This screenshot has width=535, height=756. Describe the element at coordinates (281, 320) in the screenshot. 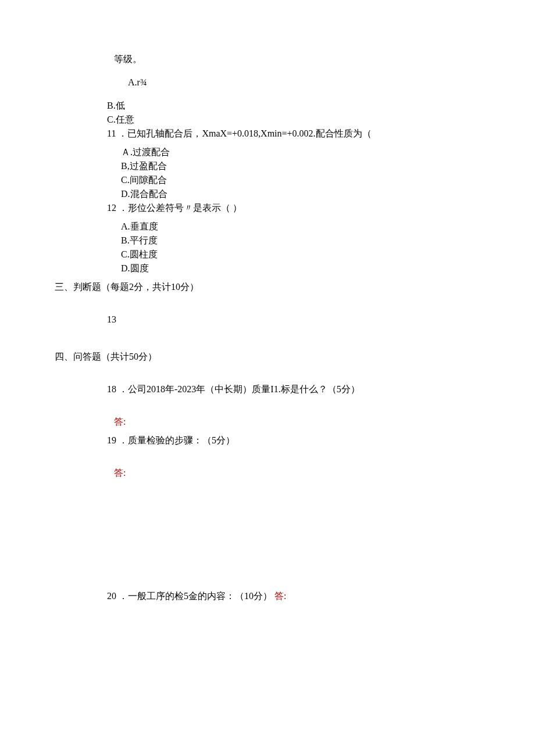

I see `q13-number: 13` at that location.